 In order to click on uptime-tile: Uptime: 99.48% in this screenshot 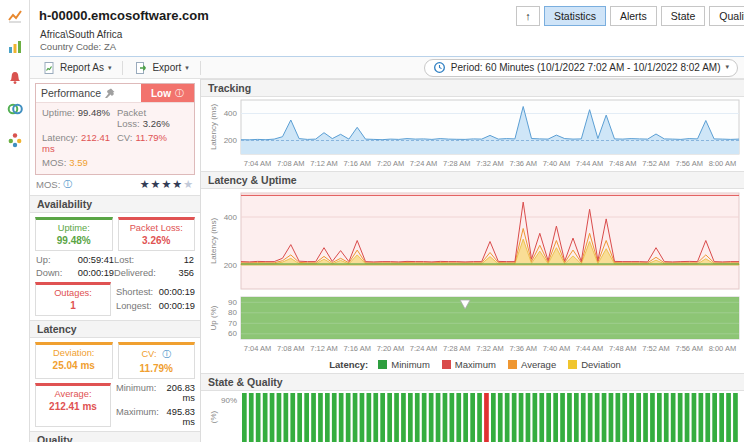, I will do `click(74, 234)`.